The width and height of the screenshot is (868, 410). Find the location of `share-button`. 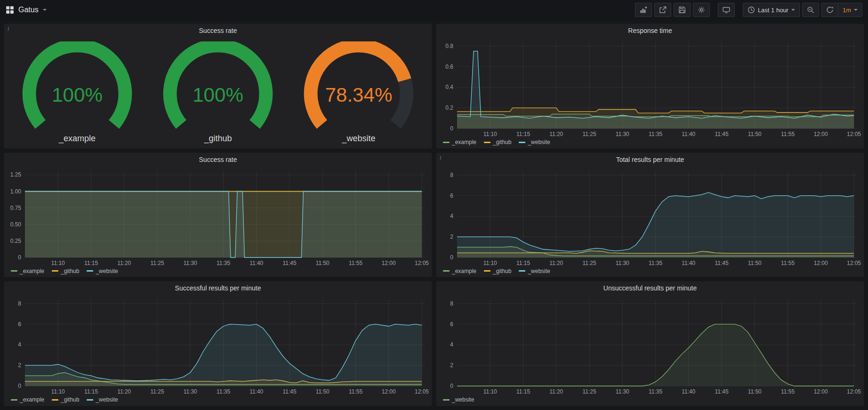

share-button is located at coordinates (663, 10).